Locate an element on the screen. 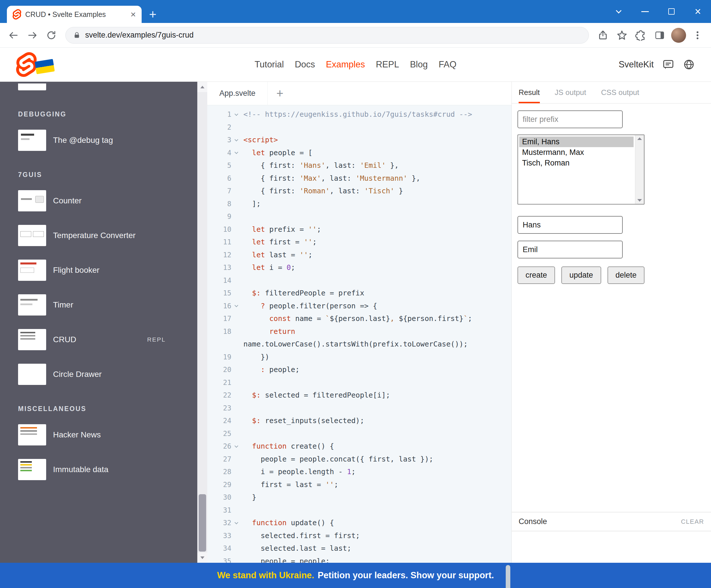  line-number: 22 is located at coordinates (221, 395).